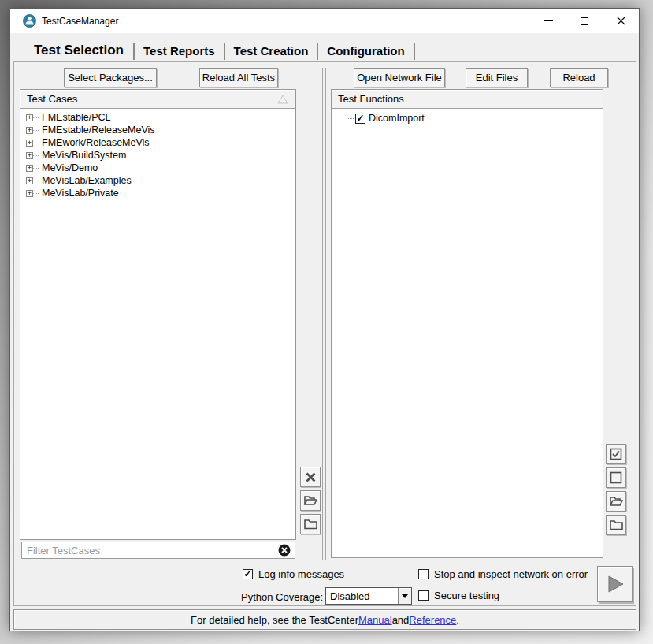  I want to click on filter-testcases-input, so click(150, 550).